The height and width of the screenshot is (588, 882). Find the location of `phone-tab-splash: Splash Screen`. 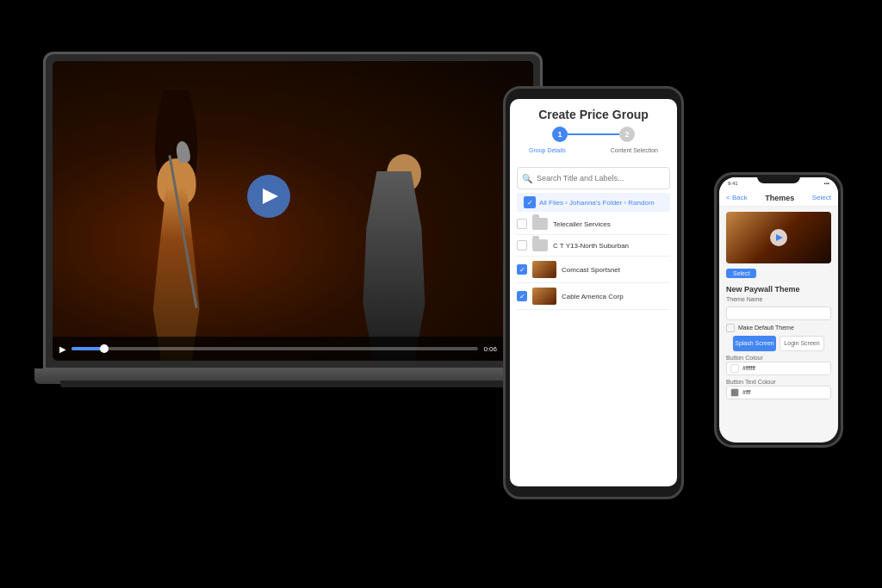

phone-tab-splash: Splash Screen is located at coordinates (755, 344).